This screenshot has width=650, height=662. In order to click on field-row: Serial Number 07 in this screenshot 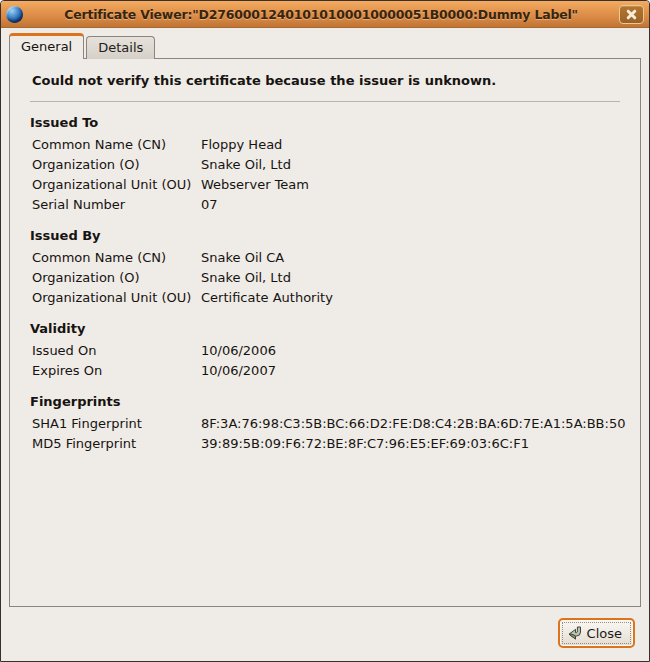, I will do `click(325, 205)`.